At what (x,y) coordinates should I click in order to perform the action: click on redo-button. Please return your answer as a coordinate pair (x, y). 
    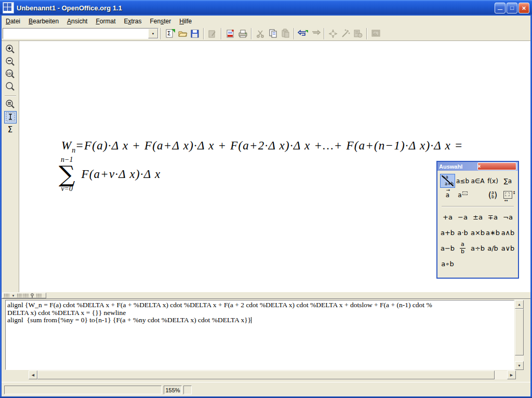
    Looking at the image, I should click on (315, 34).